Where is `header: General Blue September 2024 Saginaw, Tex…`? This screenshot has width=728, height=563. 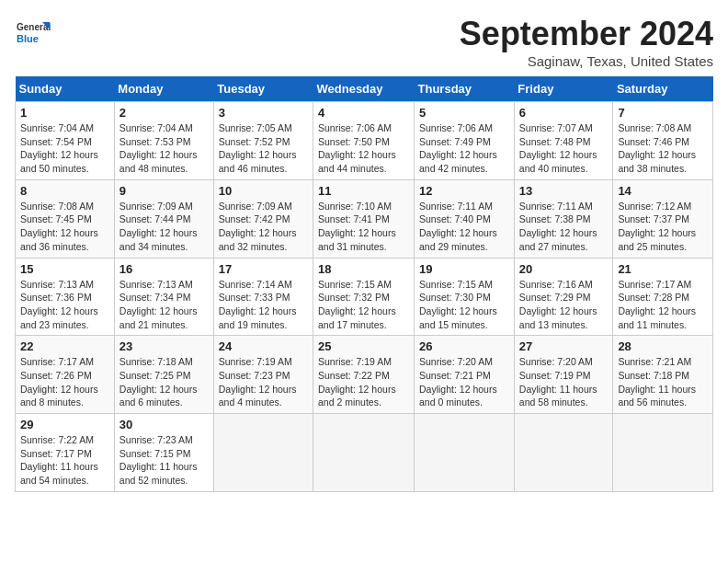
header: General Blue September 2024 Saginaw, Tex… is located at coordinates (364, 42).